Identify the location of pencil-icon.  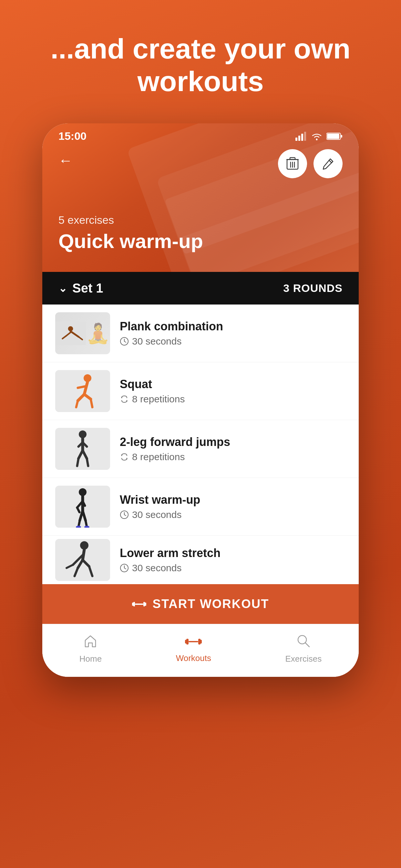
(328, 164).